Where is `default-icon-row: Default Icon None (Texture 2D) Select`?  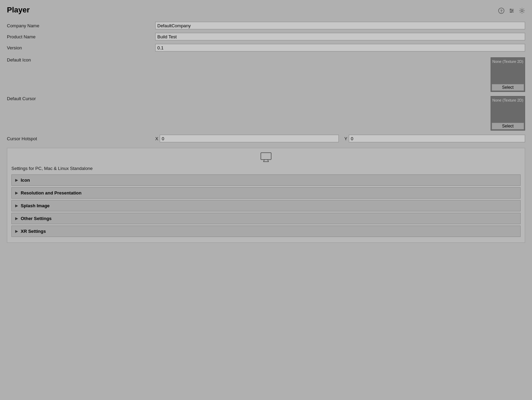 default-icon-row: Default Icon None (Texture 2D) Select is located at coordinates (266, 75).